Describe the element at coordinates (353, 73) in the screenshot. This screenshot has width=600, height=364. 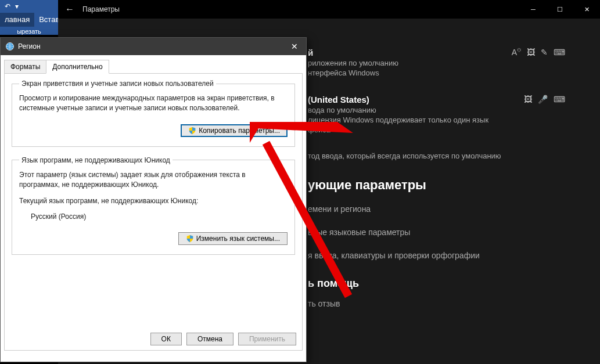
I see `lang1-line2: нтерфейса Windows` at that location.